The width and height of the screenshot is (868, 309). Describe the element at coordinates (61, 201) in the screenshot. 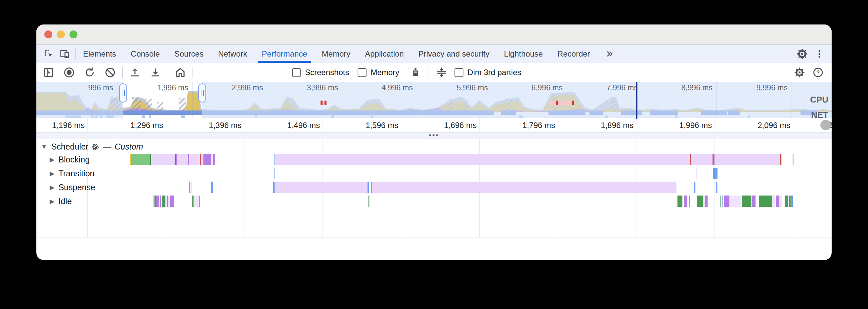

I see `flame-row-label-idle: ▶Idle` at that location.